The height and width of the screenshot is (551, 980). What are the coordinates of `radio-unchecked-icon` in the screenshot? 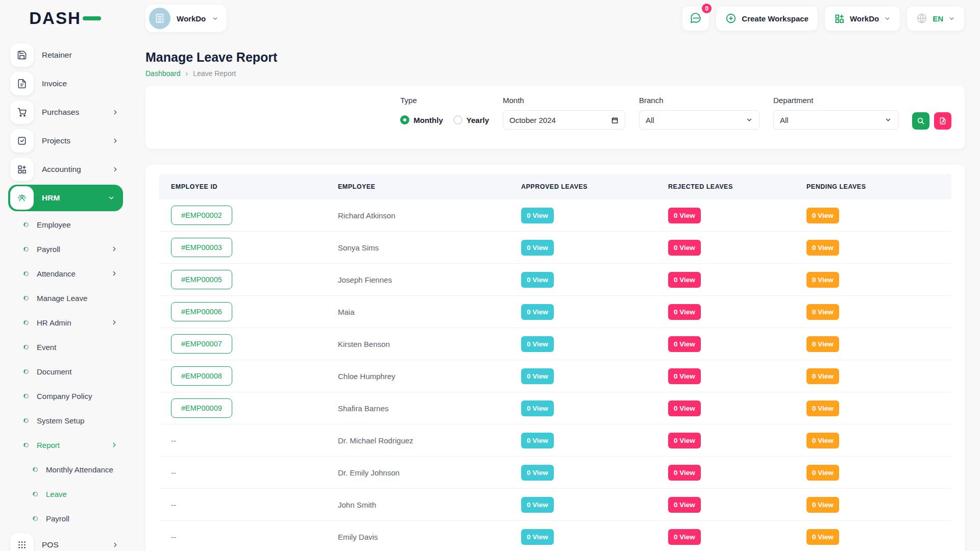 It's located at (458, 120).